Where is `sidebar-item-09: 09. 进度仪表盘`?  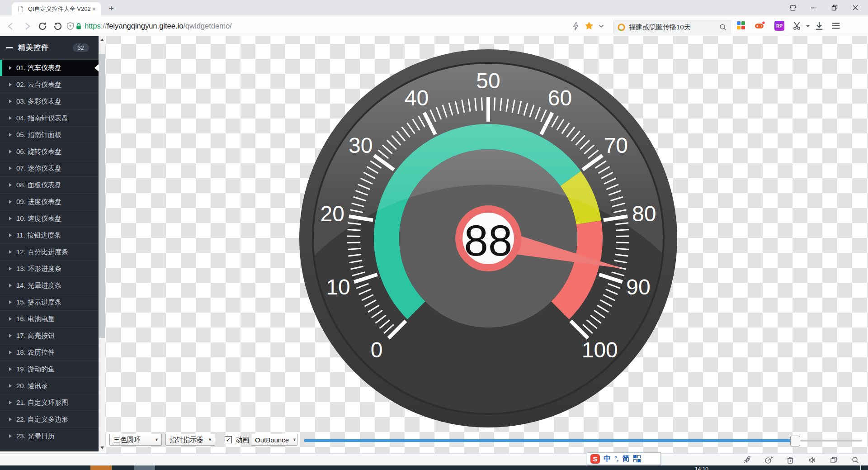 sidebar-item-09: 09. 进度仪表盘 is located at coordinates (49, 202).